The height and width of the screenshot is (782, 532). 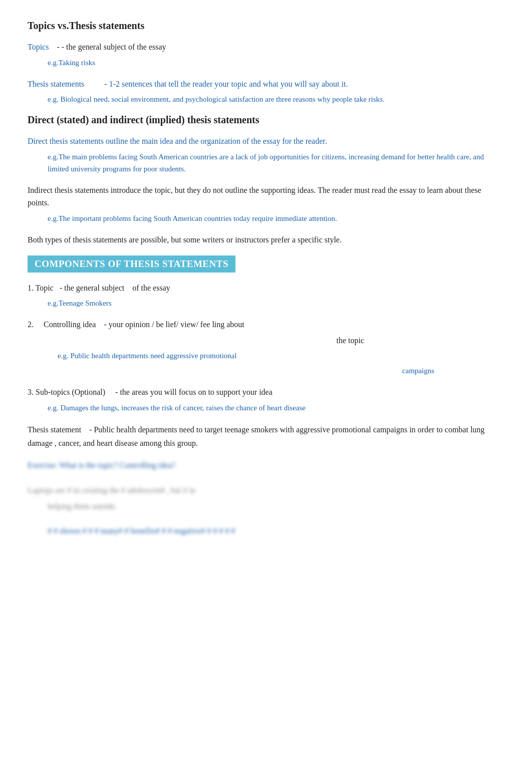 I want to click on topics-example: e.g.Taking risks, so click(x=276, y=63).